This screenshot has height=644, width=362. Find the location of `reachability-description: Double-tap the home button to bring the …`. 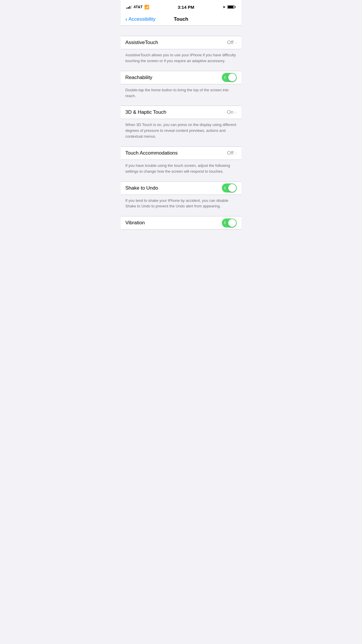

reachability-description: Double-tap the home button to bring the … is located at coordinates (177, 93).